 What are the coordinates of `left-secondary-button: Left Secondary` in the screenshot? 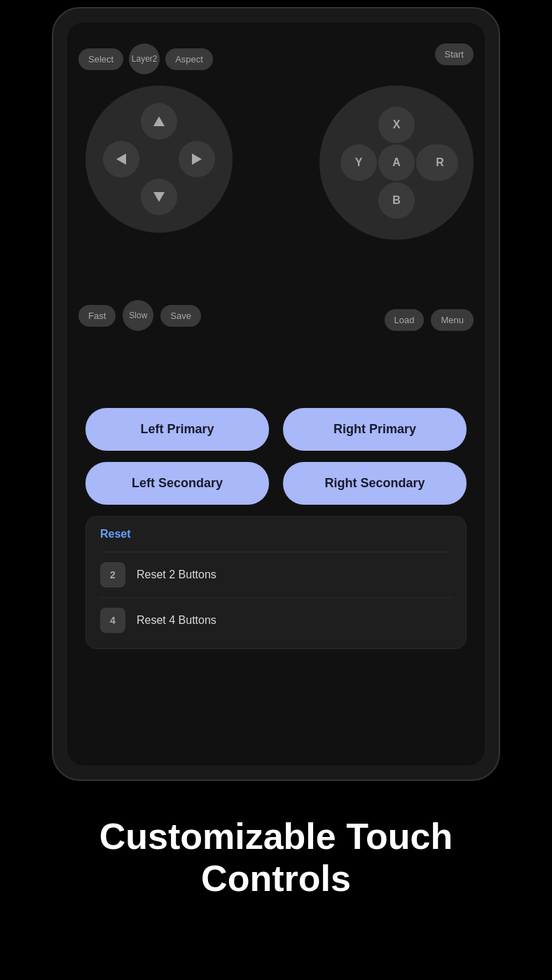 It's located at (177, 484).